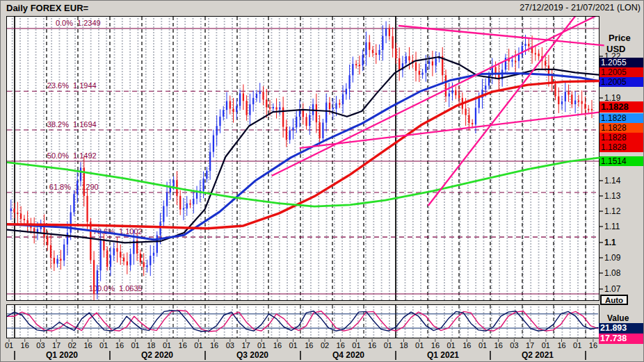 This screenshot has width=644, height=362. Describe the element at coordinates (89, 23) in the screenshot. I see `fib-price-label: 1.2349` at that location.